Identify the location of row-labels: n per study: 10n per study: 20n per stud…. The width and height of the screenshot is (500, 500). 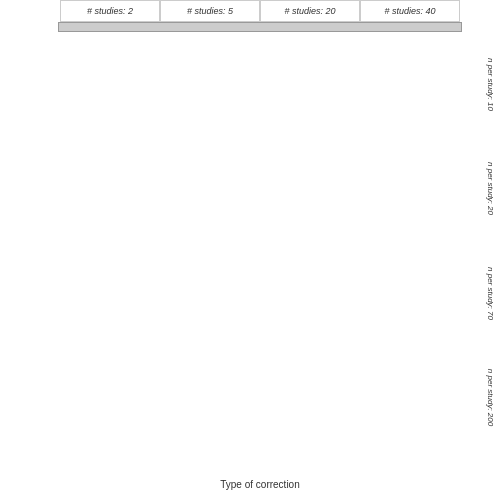
(481, 241).